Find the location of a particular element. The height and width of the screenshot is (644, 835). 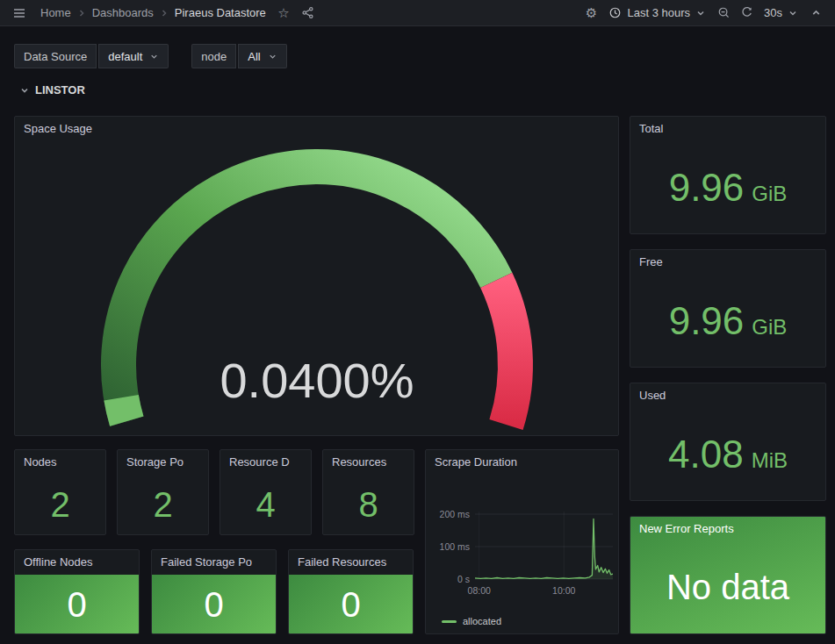

stat-value: 4 is located at coordinates (265, 504).